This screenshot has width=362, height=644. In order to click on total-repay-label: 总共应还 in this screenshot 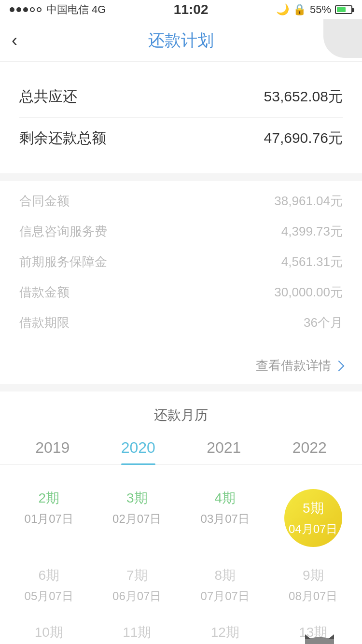, I will do `click(48, 97)`.